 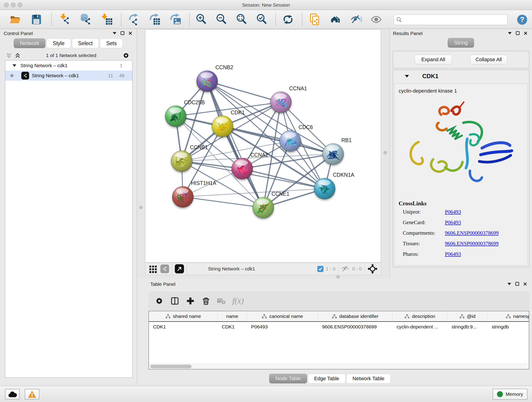 What do you see at coordinates (242, 19) in the screenshot?
I see `zoom-fit-icon` at bounding box center [242, 19].